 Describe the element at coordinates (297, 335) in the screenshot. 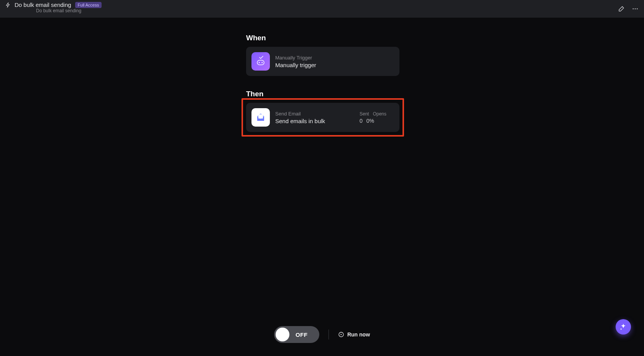

I see `automation-toggle: OFF` at that location.